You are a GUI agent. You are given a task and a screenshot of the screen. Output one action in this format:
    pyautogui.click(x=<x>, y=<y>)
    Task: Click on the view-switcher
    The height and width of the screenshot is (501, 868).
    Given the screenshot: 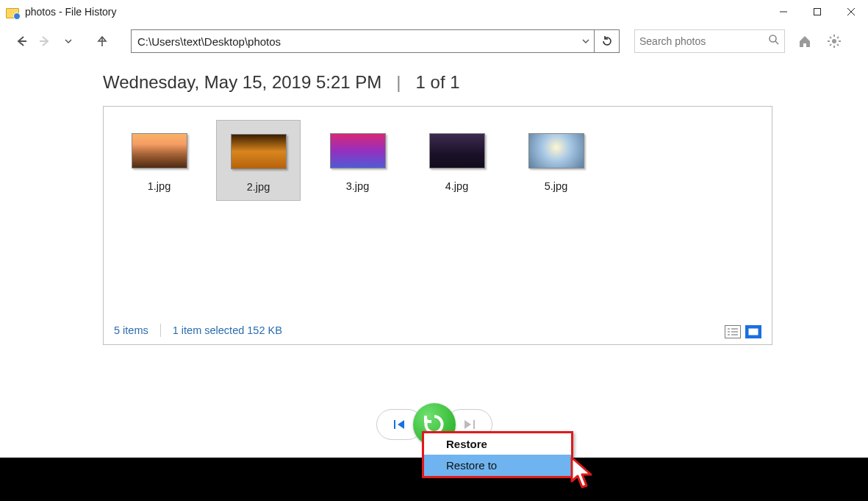 What is the action you would take?
    pyautogui.click(x=743, y=332)
    